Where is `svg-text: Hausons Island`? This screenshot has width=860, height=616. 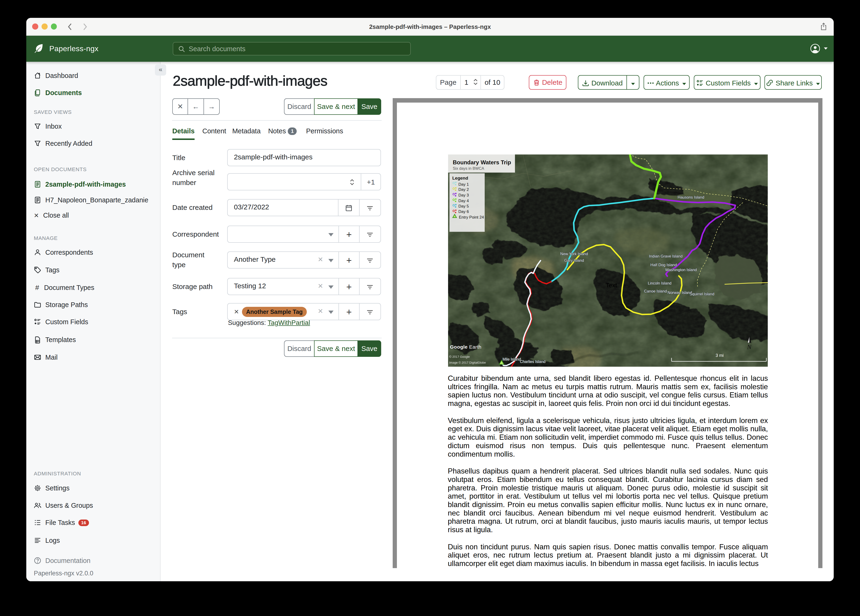 svg-text: Hausons Island is located at coordinates (691, 197).